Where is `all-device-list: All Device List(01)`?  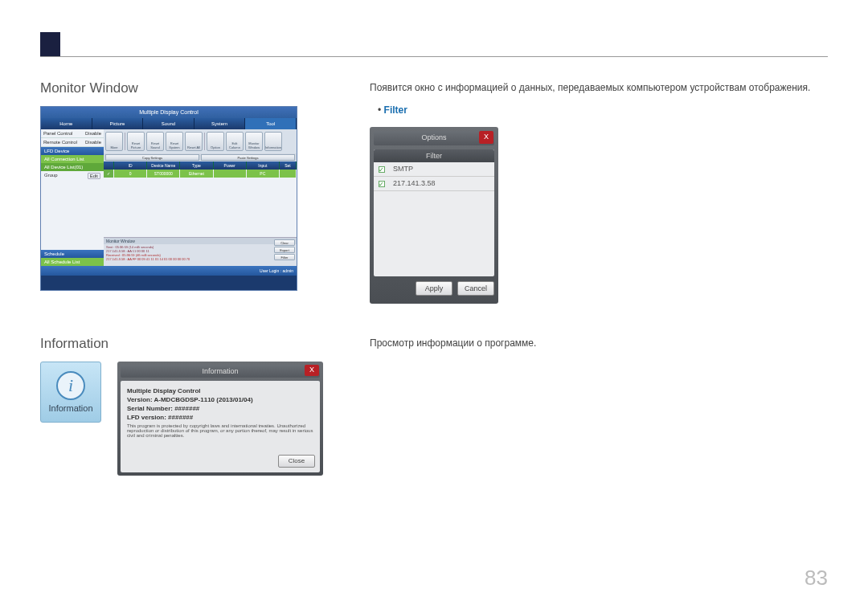
all-device-list: All Device List(01) is located at coordinates (72, 167).